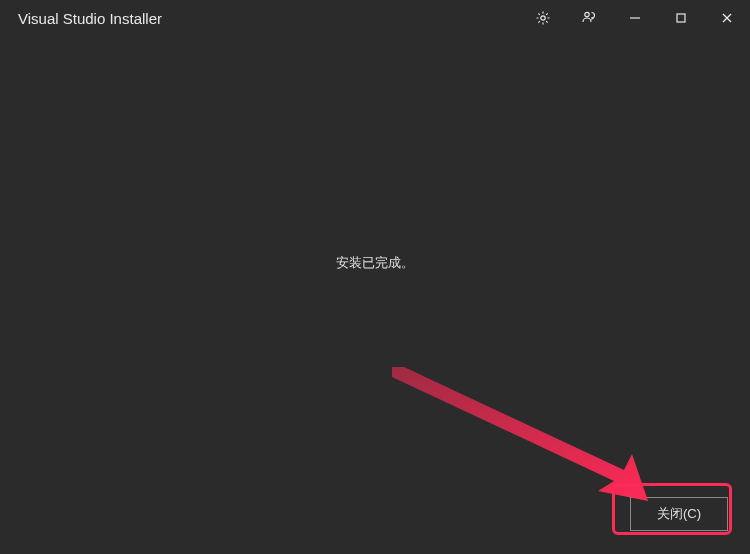  What do you see at coordinates (589, 18) in the screenshot?
I see `feedback-icon` at bounding box center [589, 18].